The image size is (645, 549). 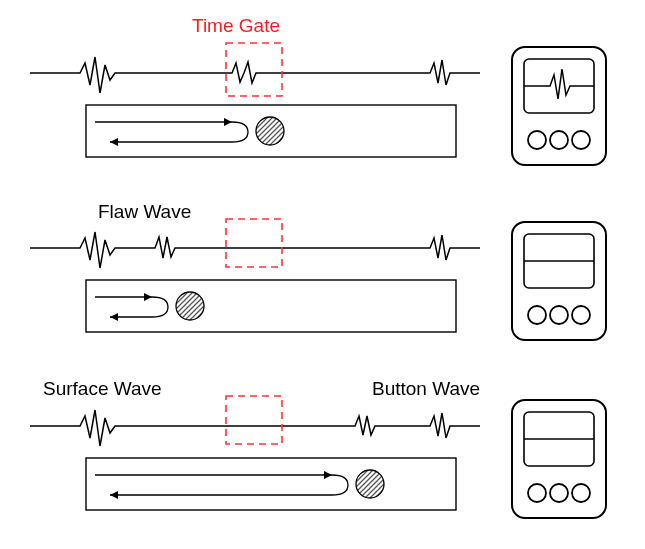 What do you see at coordinates (236, 26) in the screenshot?
I see `time-gate-label: Time Gate` at bounding box center [236, 26].